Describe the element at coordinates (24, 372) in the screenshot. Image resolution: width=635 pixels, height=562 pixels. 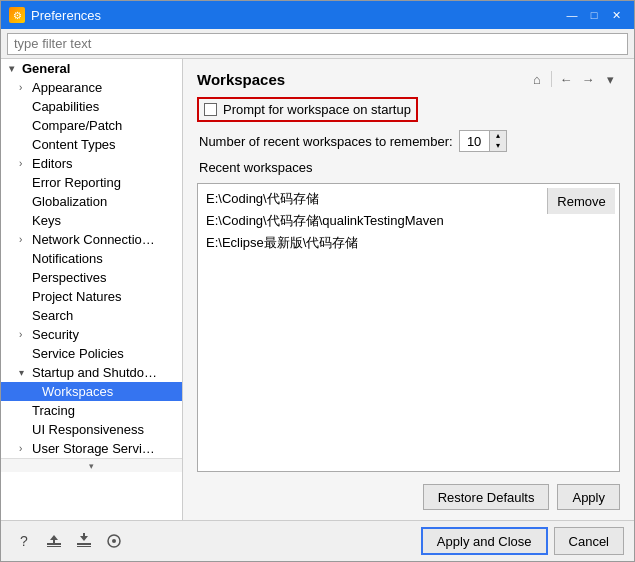
I see `expand-icon-startup-shutdown: ▾` at that location.